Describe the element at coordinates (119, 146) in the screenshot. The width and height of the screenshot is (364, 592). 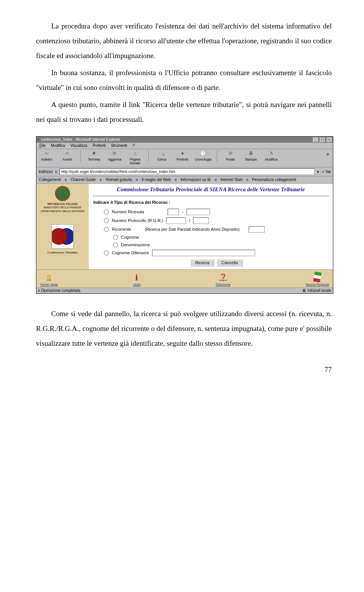
I see `menu-strumenti: Strumenti` at that location.